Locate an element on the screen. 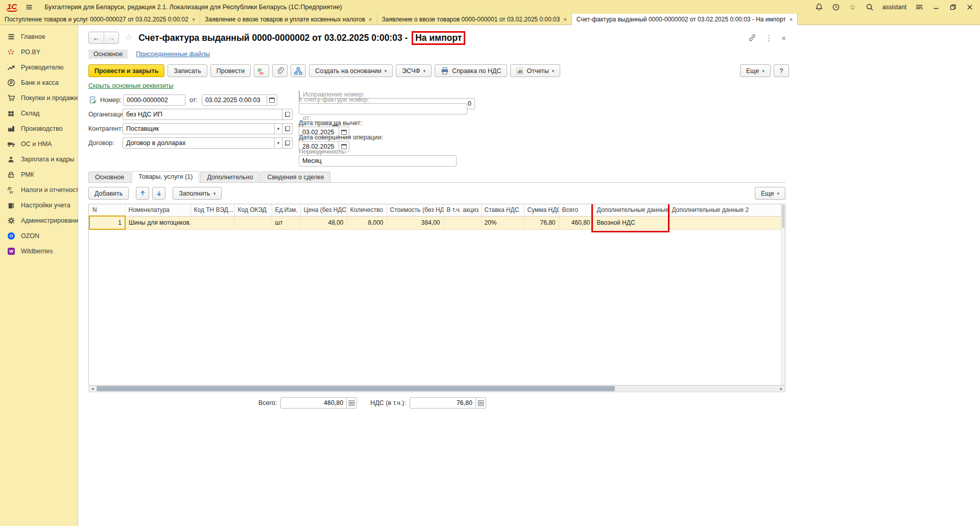 This screenshot has height=526, width=980. items-more-button: Еще▾ is located at coordinates (770, 193).